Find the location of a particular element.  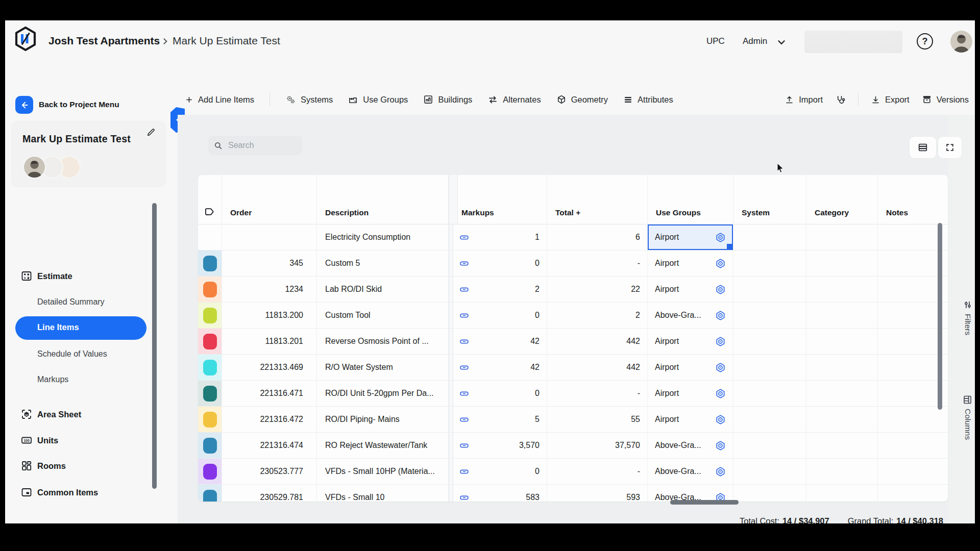

table-row: 221313.469R/O Water System42442Airport is located at coordinates (573, 367).